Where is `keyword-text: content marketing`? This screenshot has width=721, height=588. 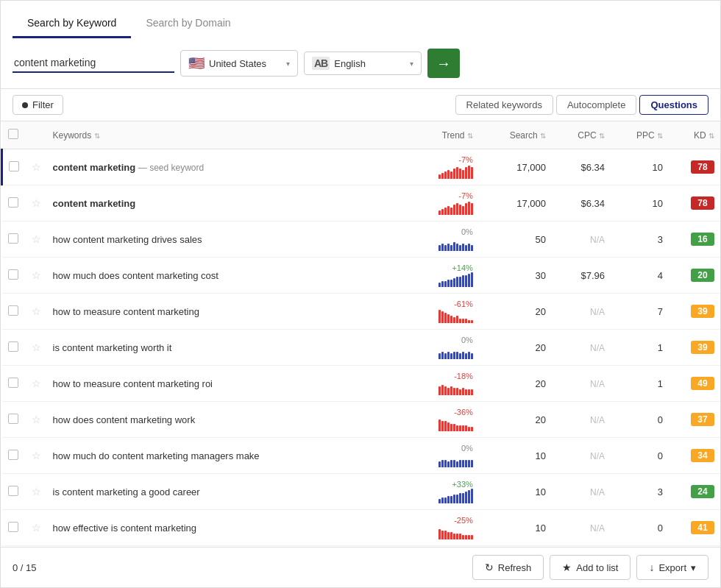 keyword-text: content marketing is located at coordinates (94, 168).